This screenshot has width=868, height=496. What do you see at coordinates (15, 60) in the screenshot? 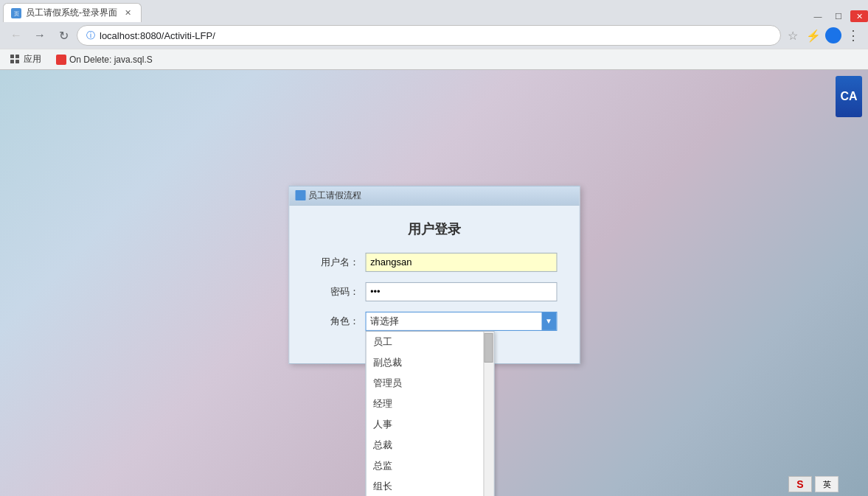
I see `apps-grid-icon` at bounding box center [15, 60].